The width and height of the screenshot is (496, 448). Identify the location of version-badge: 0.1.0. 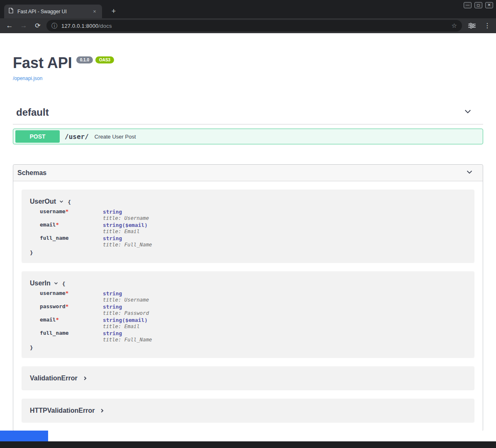
(85, 60).